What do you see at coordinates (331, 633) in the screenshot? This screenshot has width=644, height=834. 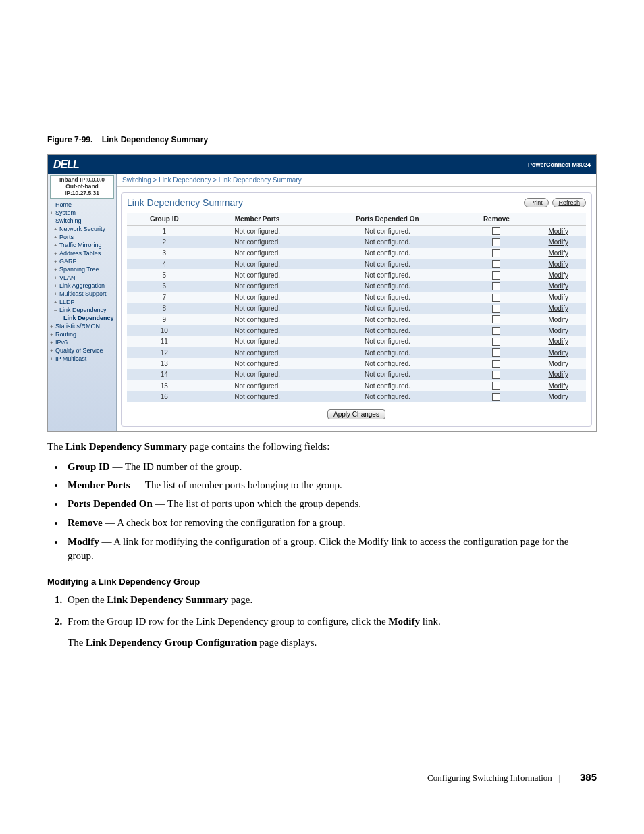 I see `step-2: From the Group ID row for the Link Depen…` at bounding box center [331, 633].